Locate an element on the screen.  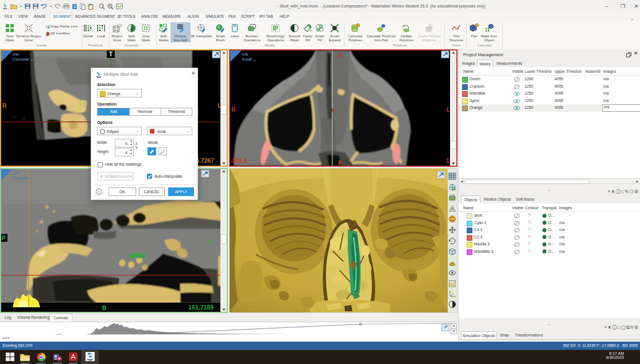
svg-text: 3 is located at coordinates (75, 7).